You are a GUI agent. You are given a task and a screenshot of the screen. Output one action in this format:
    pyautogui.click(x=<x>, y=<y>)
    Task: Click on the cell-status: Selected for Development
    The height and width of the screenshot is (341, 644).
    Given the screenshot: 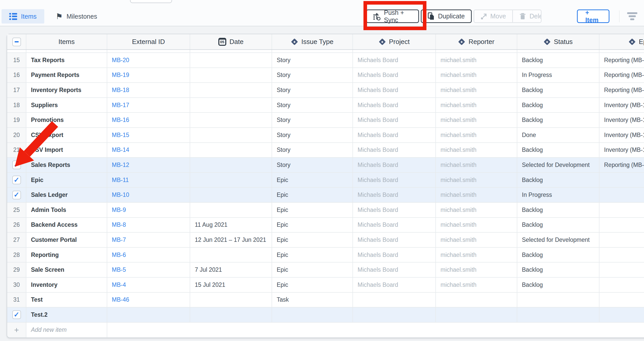 What is the action you would take?
    pyautogui.click(x=559, y=240)
    